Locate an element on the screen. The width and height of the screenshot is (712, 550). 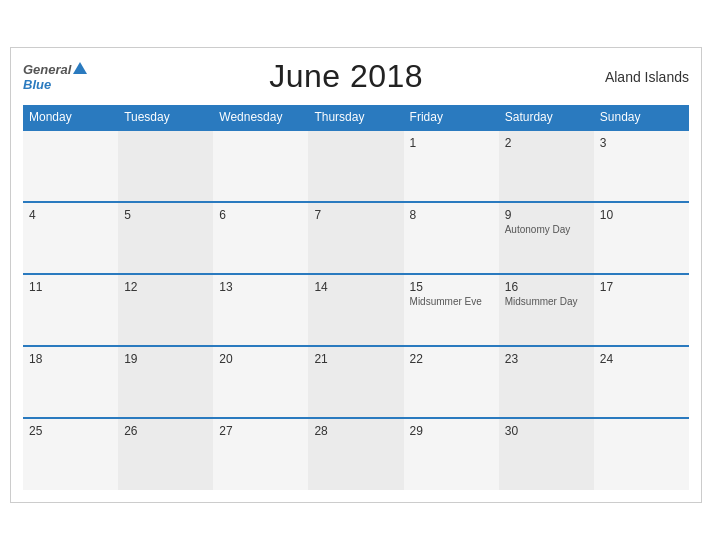
calendar-day-cell: 10 is located at coordinates (642, 238).